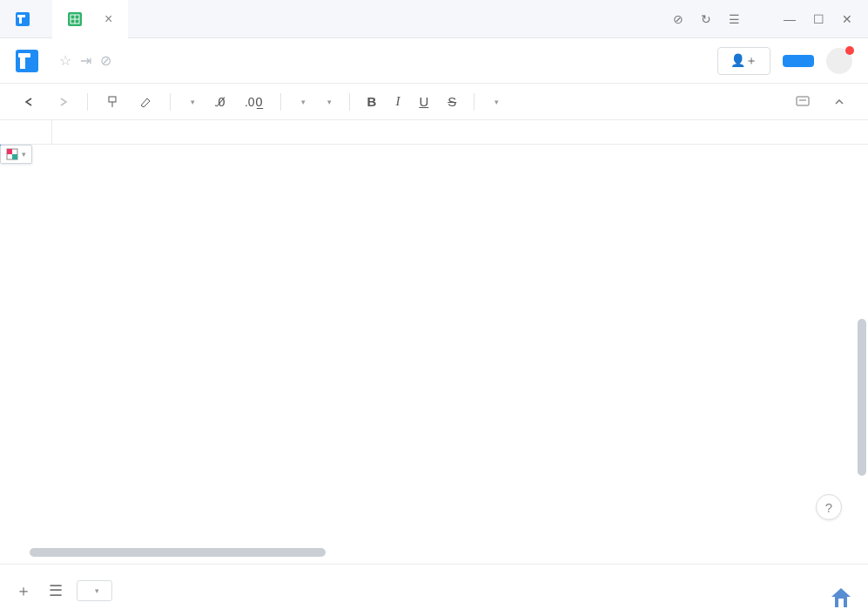  What do you see at coordinates (434, 19) in the screenshot?
I see `titlebar: × ⊘ ↻ ☰ — ☐ ✕` at bounding box center [434, 19].